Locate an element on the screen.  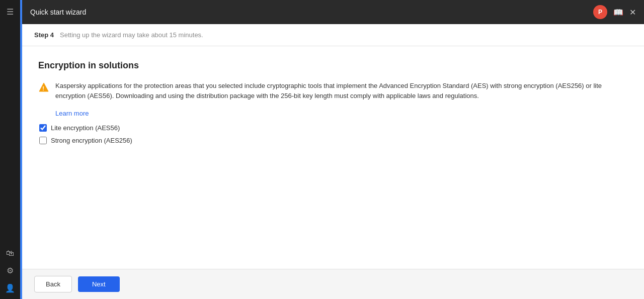
step-subtitle: Setting up the wizard may take about 15 … is located at coordinates (132, 35).